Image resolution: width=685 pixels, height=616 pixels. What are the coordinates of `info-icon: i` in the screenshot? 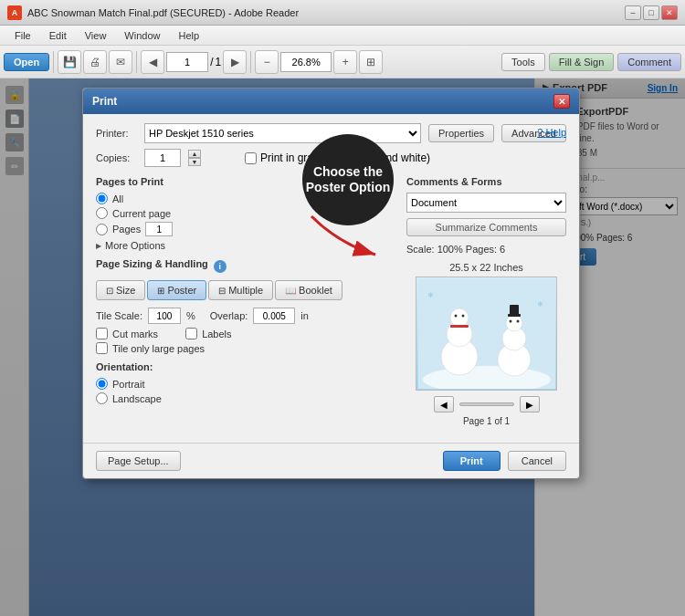 It's located at (220, 266).